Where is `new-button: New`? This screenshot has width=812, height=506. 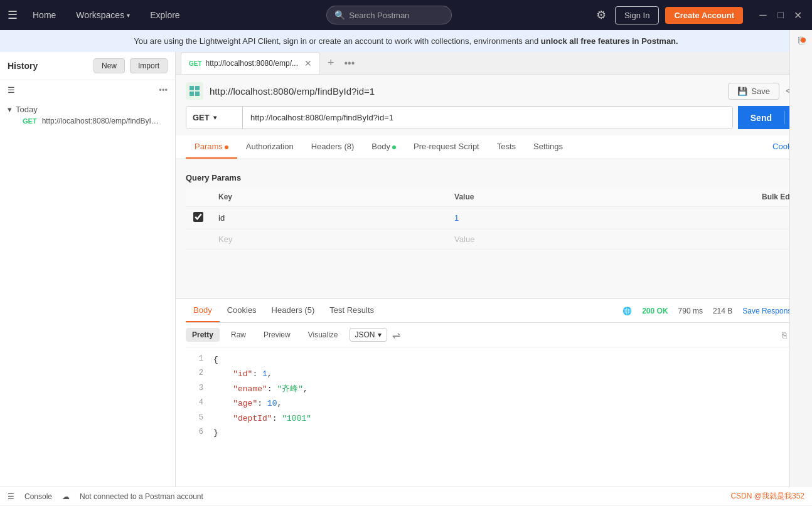
new-button: New is located at coordinates (109, 66).